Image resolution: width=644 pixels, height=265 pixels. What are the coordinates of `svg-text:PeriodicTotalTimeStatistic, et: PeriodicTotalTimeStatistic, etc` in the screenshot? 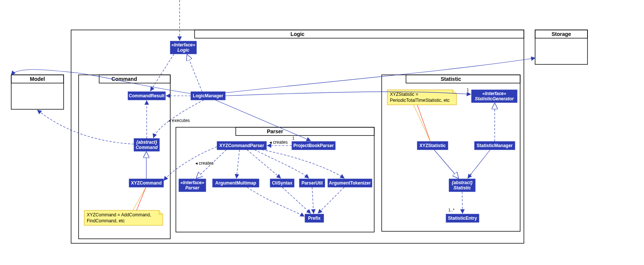 It's located at (420, 100).